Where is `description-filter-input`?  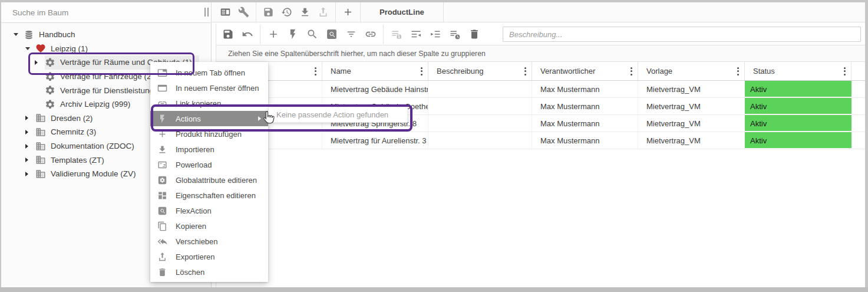 description-filter-input is located at coordinates (682, 34).